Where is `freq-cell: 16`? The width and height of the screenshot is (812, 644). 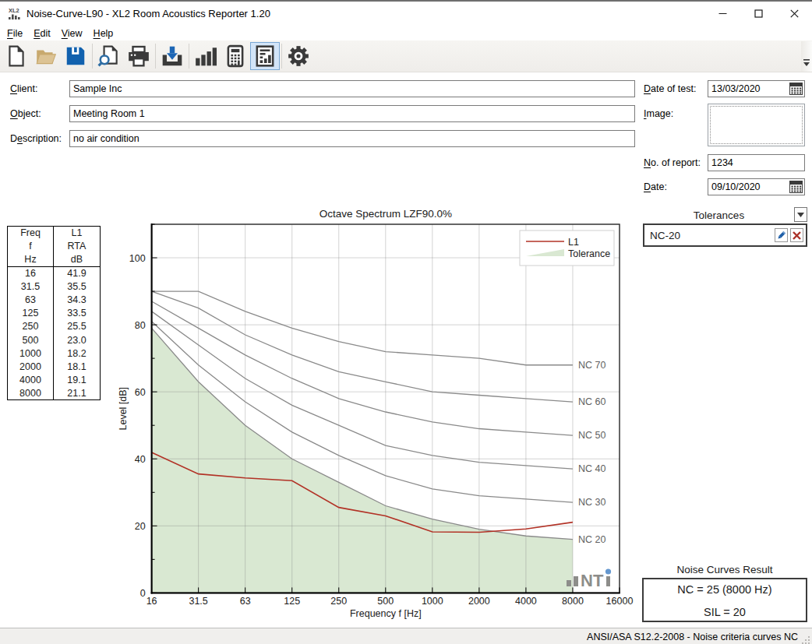 freq-cell: 16 is located at coordinates (31, 274).